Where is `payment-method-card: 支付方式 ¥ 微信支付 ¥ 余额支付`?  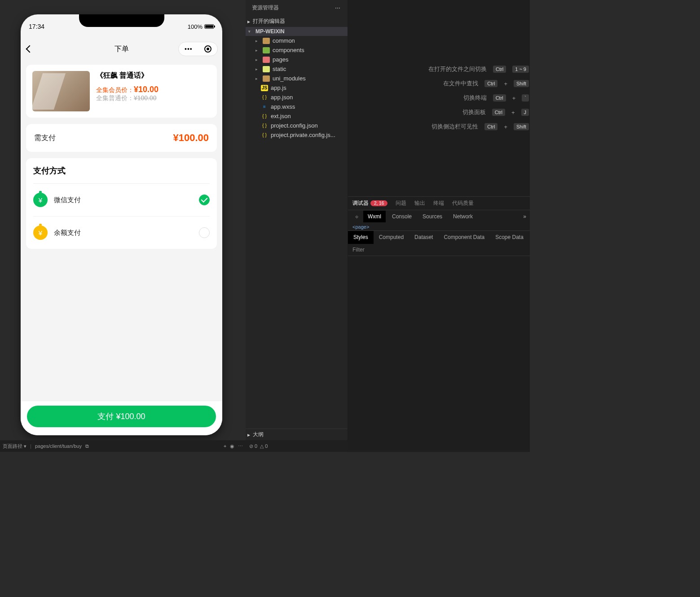 payment-method-card: 支付方式 ¥ 微信支付 ¥ 余额支付 is located at coordinates (121, 203).